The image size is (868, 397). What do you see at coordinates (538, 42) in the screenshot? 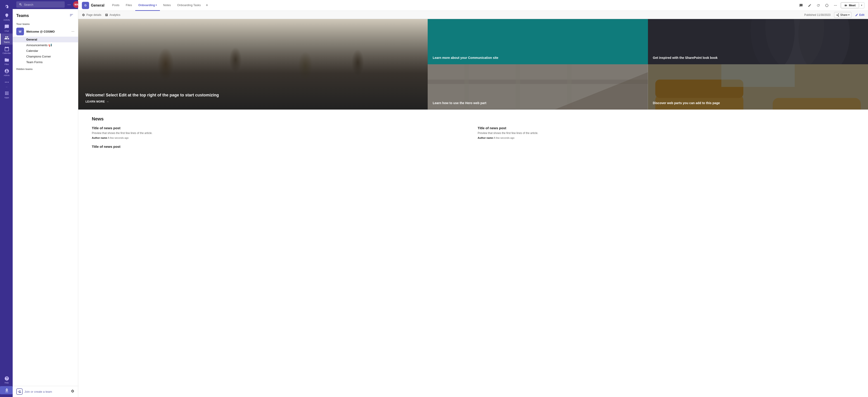
I see `hero-card-1: Learn more about your Communication site` at bounding box center [538, 42].